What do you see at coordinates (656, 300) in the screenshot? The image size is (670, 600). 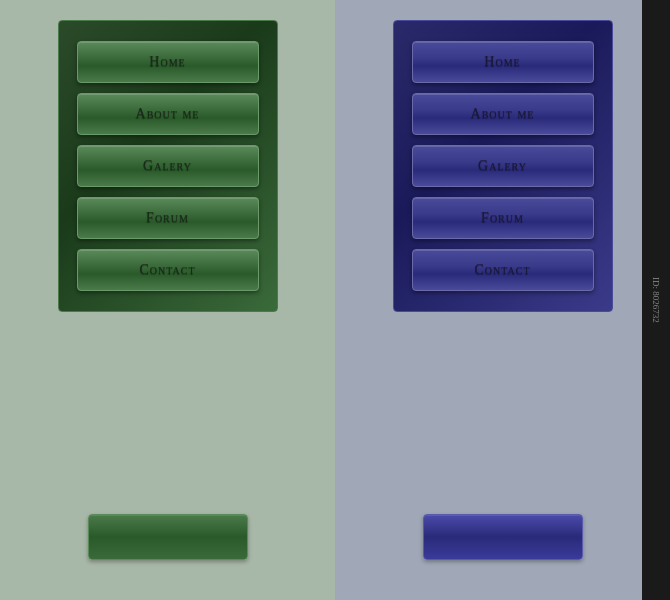 I see `watermark-bar: ID: 8026732` at bounding box center [656, 300].